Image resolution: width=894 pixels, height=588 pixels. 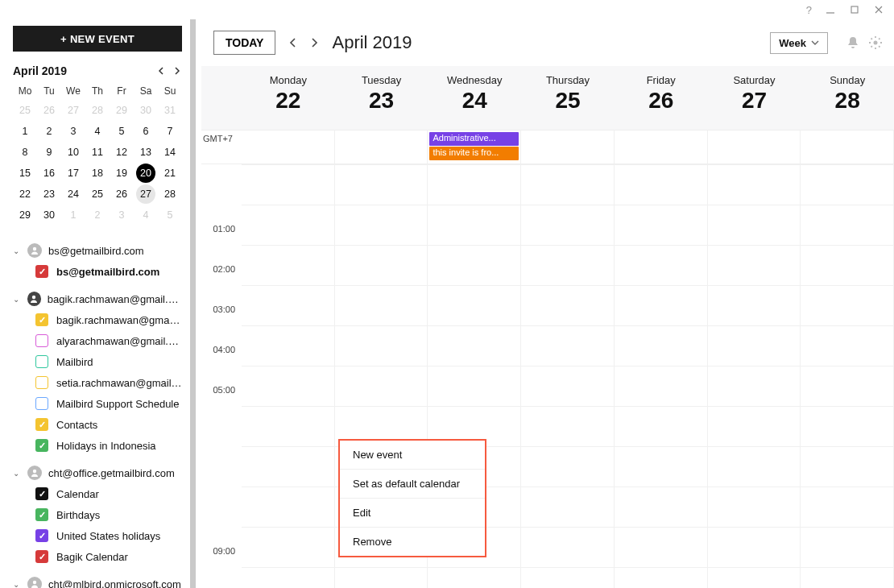 What do you see at coordinates (474, 98) in the screenshot?
I see `day-header: Wednesday24` at bounding box center [474, 98].